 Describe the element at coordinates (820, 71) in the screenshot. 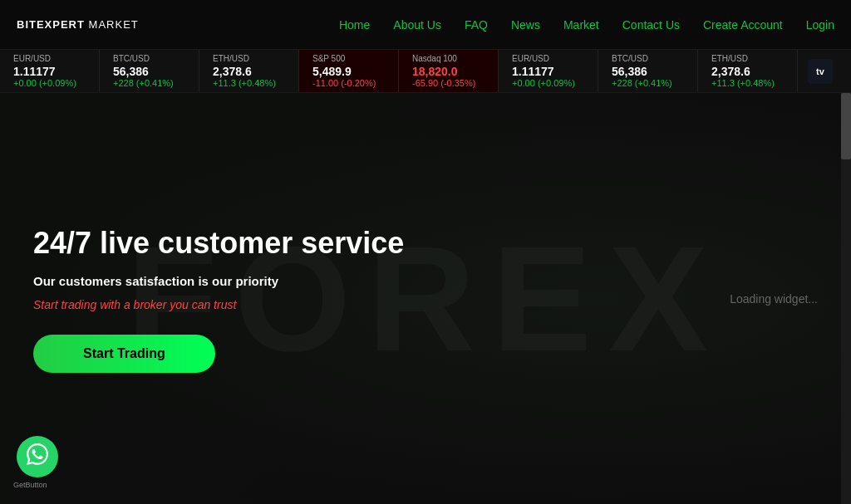

I see `tv-logo-icon: tv` at that location.